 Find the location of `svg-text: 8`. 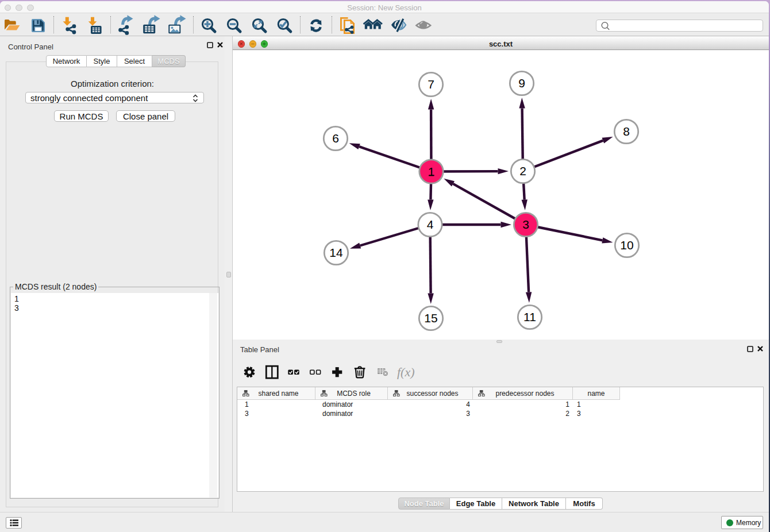

svg-text: 8 is located at coordinates (626, 131).